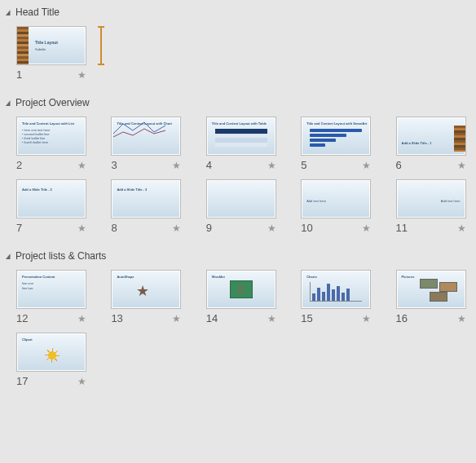  Describe the element at coordinates (60, 256) in the screenshot. I see `section-title: Project lists & Charts` at that location.